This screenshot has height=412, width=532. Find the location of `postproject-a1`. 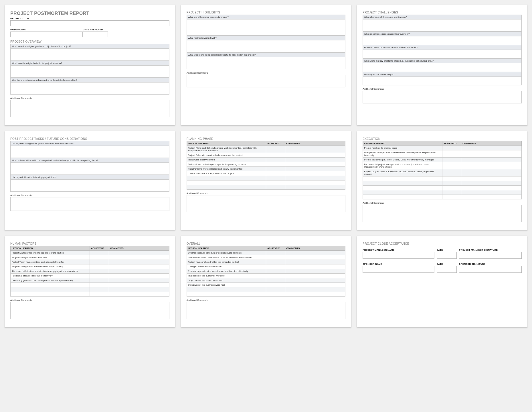

postproject-a1 is located at coordinates (90, 152).